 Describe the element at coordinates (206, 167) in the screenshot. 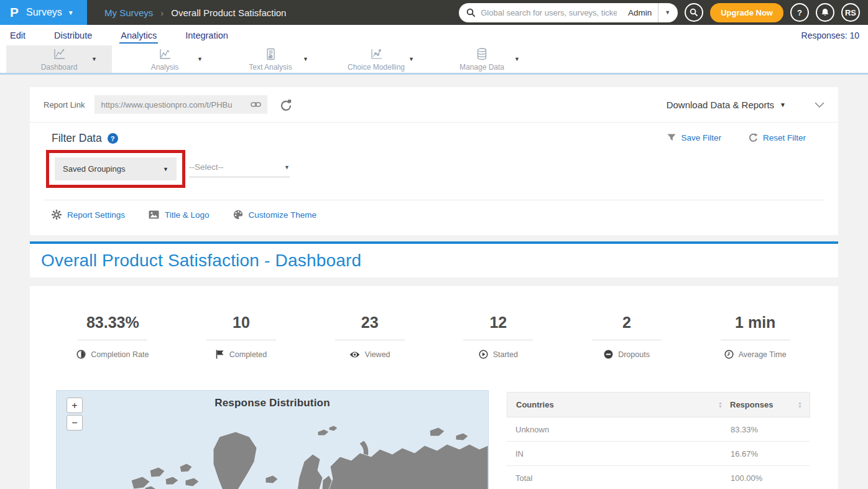

I see `filter-select-placeholder: --Select--` at that location.